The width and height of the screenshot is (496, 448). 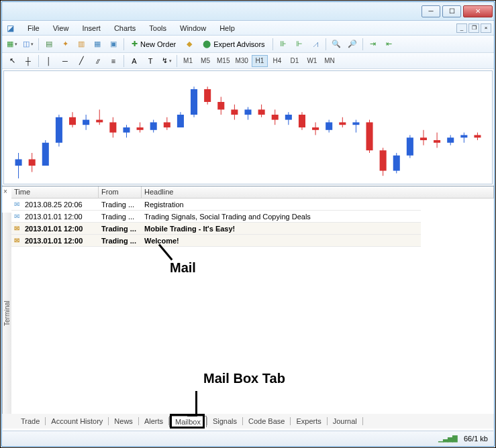 What do you see at coordinates (248, 421) in the screenshot?
I see `terminal-tabs: Trade Account History News Alerts Mailbo…` at bounding box center [248, 421].